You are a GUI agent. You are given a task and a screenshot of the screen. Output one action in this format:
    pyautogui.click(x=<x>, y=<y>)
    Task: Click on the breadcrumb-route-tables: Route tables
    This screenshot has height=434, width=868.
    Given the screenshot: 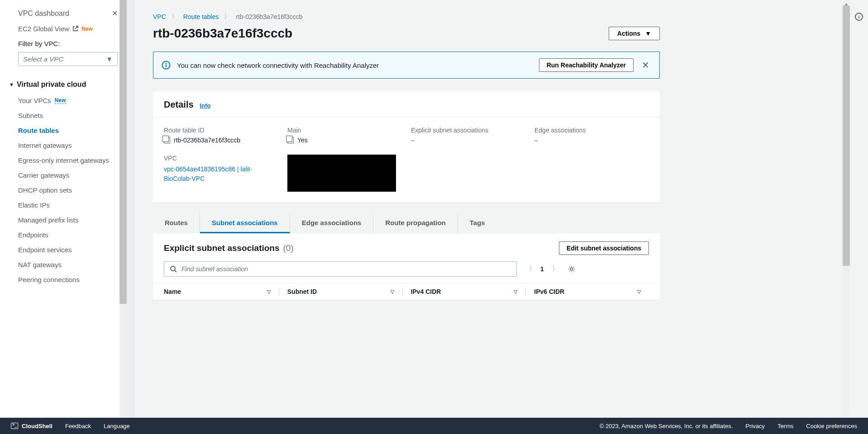 What is the action you would take?
    pyautogui.click(x=201, y=17)
    